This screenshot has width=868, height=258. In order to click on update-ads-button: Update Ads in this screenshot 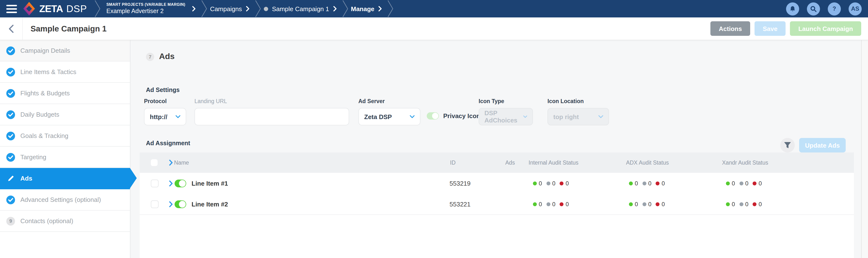, I will do `click(823, 145)`.